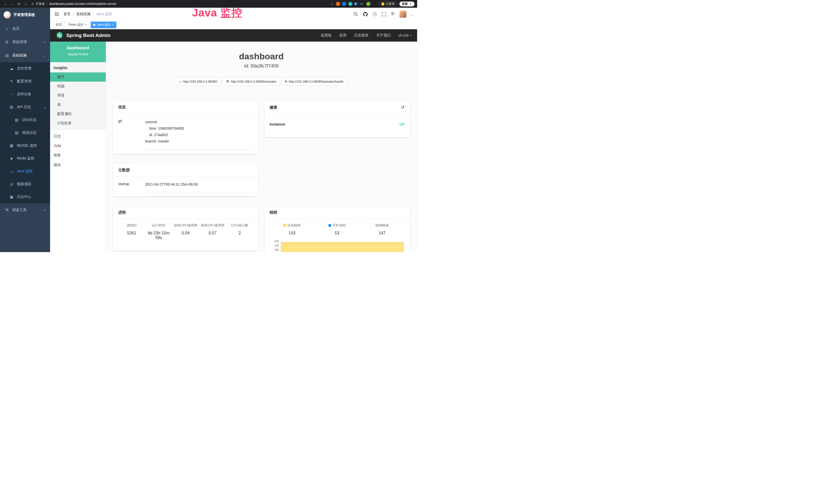 The image size is (834, 504). Describe the element at coordinates (384, 14) in the screenshot. I see `fullscreen-icon` at that location.